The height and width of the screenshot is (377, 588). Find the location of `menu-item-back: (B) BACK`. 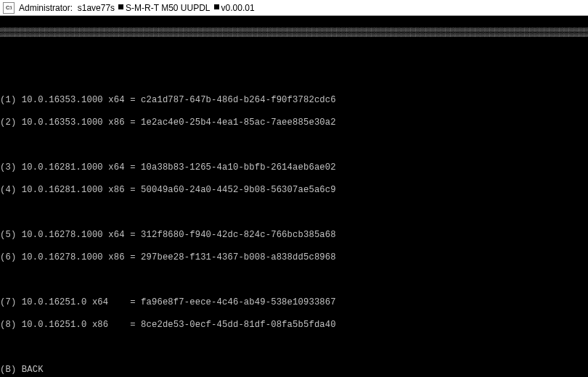

menu-item-back: (B) BACK is located at coordinates (294, 370).